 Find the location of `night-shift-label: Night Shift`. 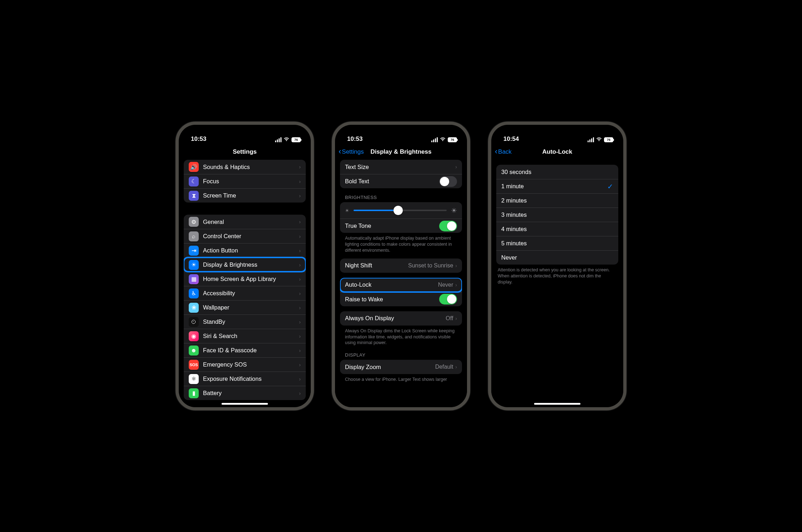

night-shift-label: Night Shift is located at coordinates (377, 265).